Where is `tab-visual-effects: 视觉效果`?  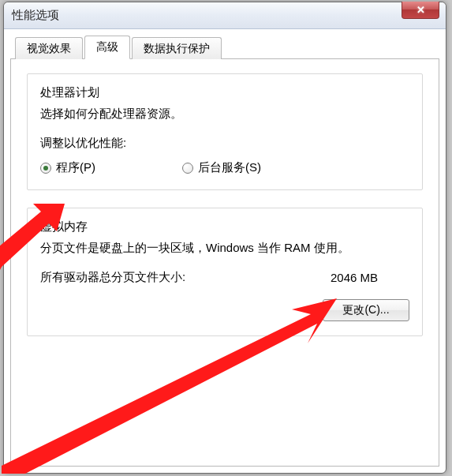 tab-visual-effects: 视觉效果 is located at coordinates (49, 48).